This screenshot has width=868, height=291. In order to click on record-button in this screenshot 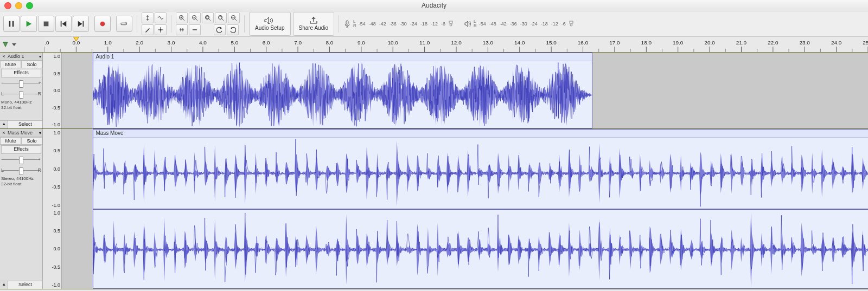, I will do `click(103, 24)`.